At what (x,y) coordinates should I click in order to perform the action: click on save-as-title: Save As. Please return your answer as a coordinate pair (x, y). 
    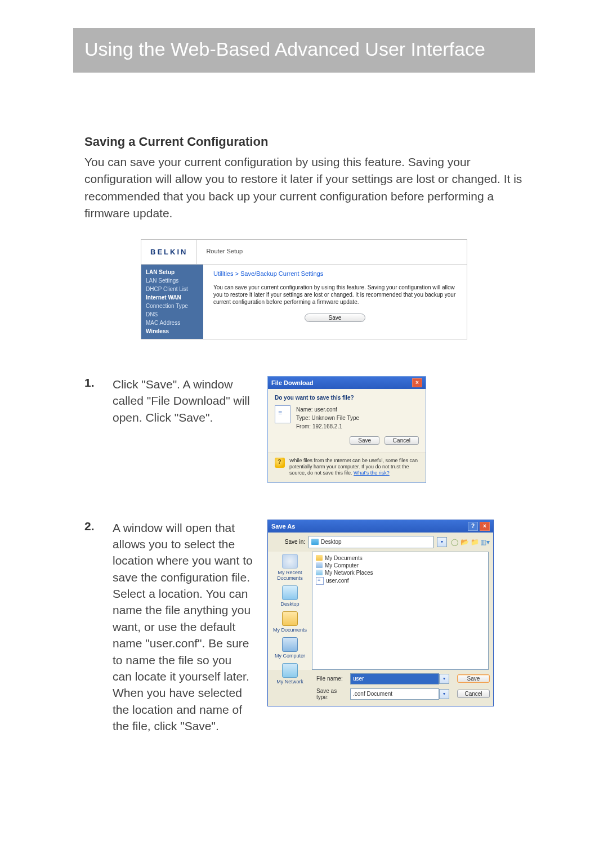
    Looking at the image, I should click on (283, 526).